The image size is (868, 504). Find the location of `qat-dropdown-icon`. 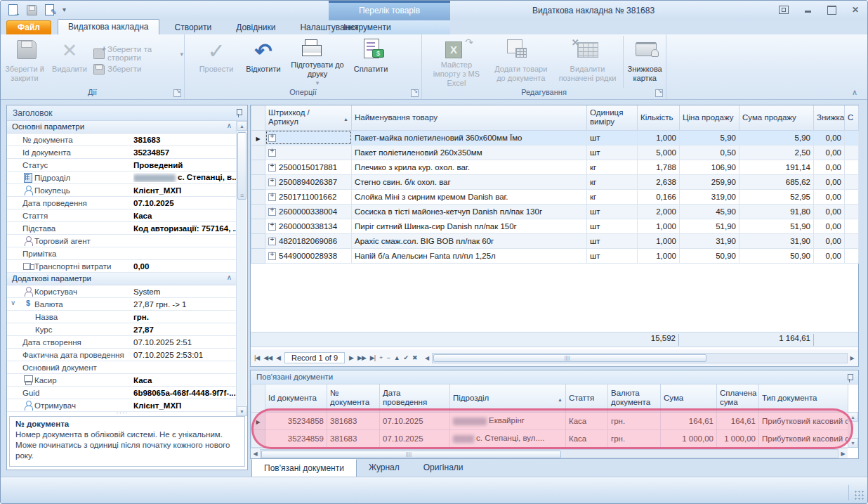

qat-dropdown-icon is located at coordinates (68, 10).